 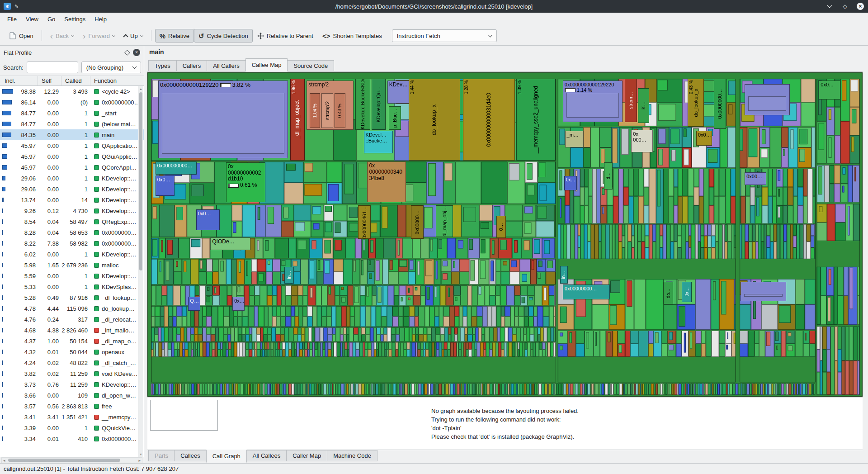 What do you see at coordinates (399, 92) in the screenshot?
I see `callee-map-block: KDev…` at bounding box center [399, 92].